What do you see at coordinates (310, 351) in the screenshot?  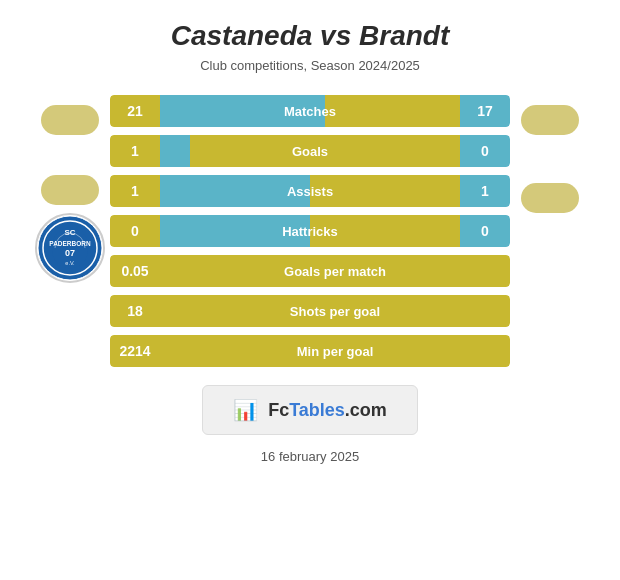 I see `stat-row-min-per-goal: 2214Min per goal` at bounding box center [310, 351].